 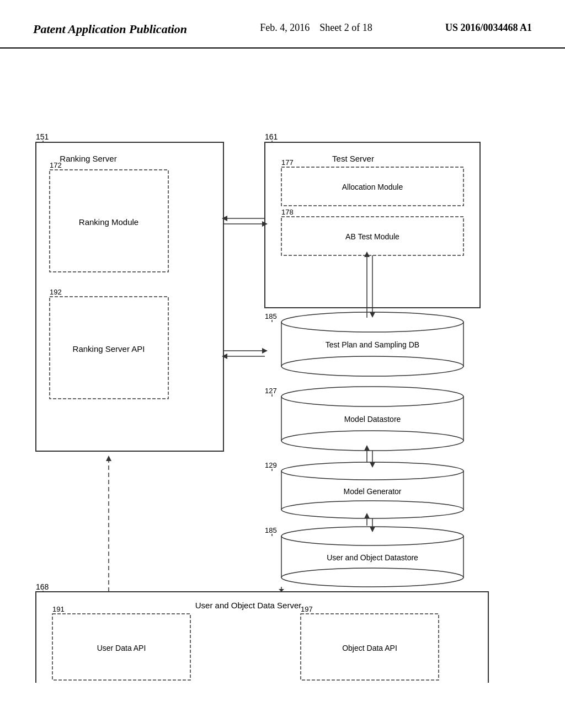 What do you see at coordinates (58, 609) in the screenshot?
I see `ref-191-label: 191` at bounding box center [58, 609].